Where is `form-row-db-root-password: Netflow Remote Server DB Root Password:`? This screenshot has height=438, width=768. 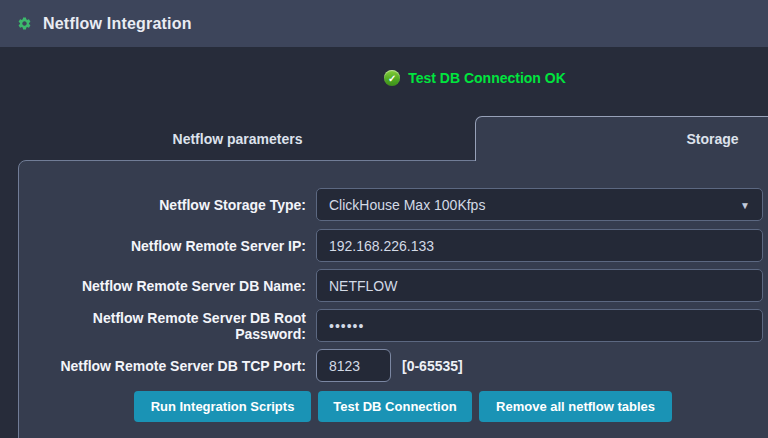 form-row-db-root-password: Netflow Remote Server DB Root Password: is located at coordinates (394, 326).